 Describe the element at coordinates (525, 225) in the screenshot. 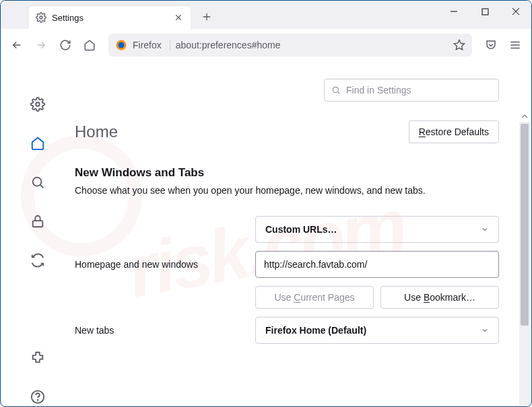

I see `scroll-thumb` at that location.